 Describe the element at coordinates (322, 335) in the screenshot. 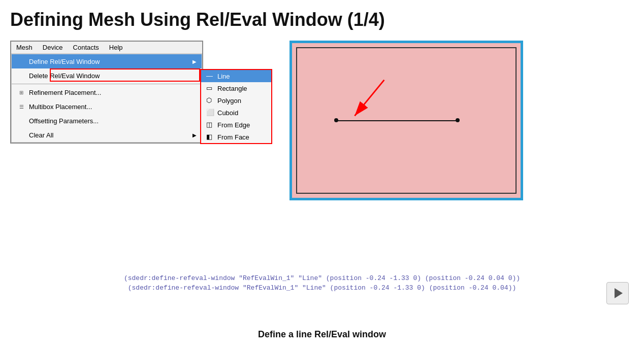

I see `caption: Define a line Rel/Eval window` at that location.